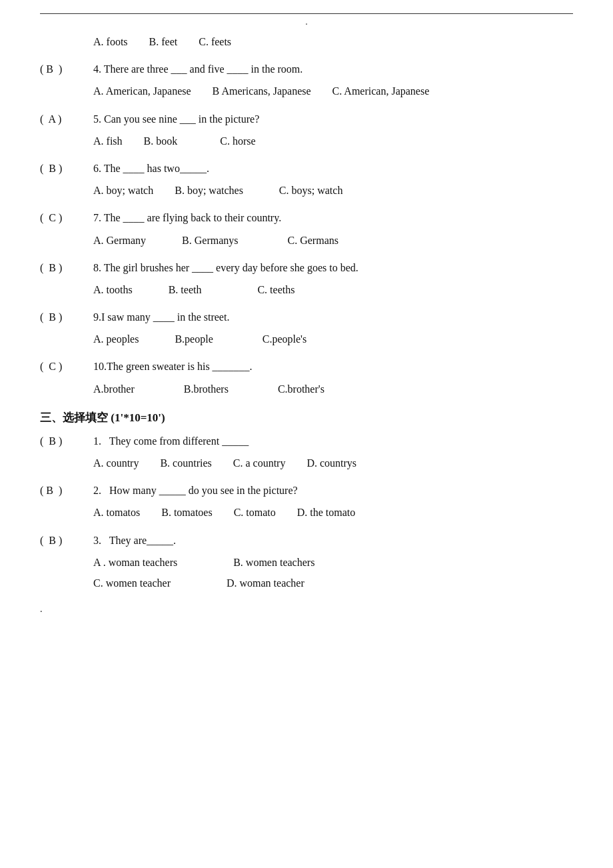 The height and width of the screenshot is (868, 613). Describe the element at coordinates (67, 317) in the screenshot. I see `answer-9: ( B )` at that location.